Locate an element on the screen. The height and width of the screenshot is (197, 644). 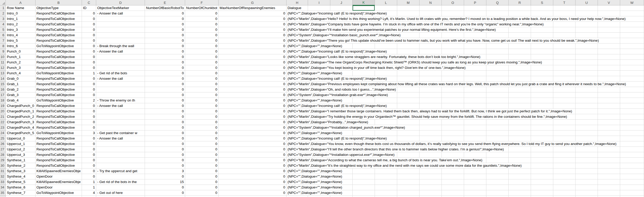
row-header-29: 29 is located at coordinates (3, 160).